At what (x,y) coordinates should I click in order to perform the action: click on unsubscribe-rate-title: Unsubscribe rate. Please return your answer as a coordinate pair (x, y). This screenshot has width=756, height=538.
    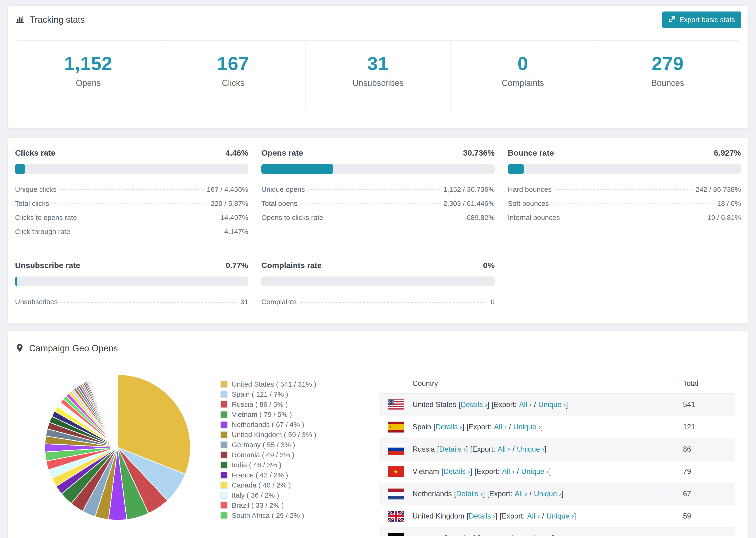
    Looking at the image, I should click on (48, 265).